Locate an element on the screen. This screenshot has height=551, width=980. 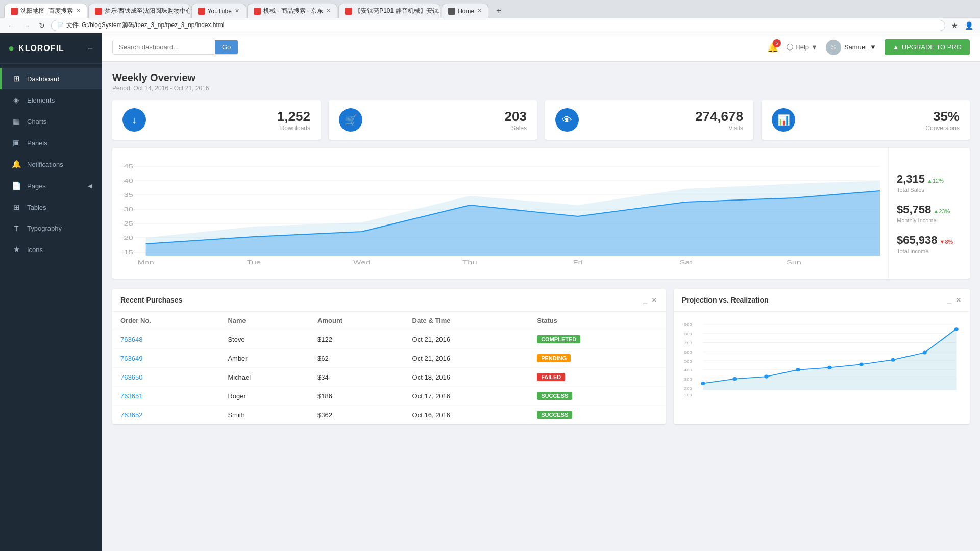
svg-text: 800 is located at coordinates (688, 334).